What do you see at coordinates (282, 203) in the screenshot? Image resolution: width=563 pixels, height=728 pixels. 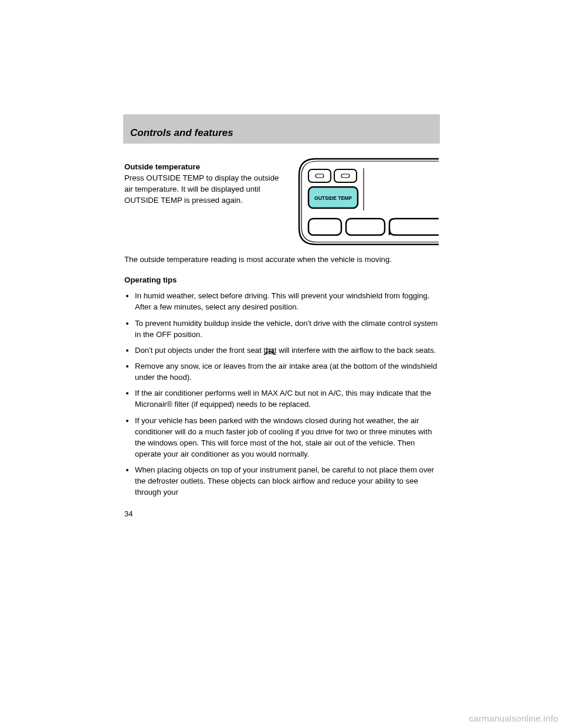 I see `top-block: Outside temperature Press OUTSIDE TEMP t…` at bounding box center [282, 203].